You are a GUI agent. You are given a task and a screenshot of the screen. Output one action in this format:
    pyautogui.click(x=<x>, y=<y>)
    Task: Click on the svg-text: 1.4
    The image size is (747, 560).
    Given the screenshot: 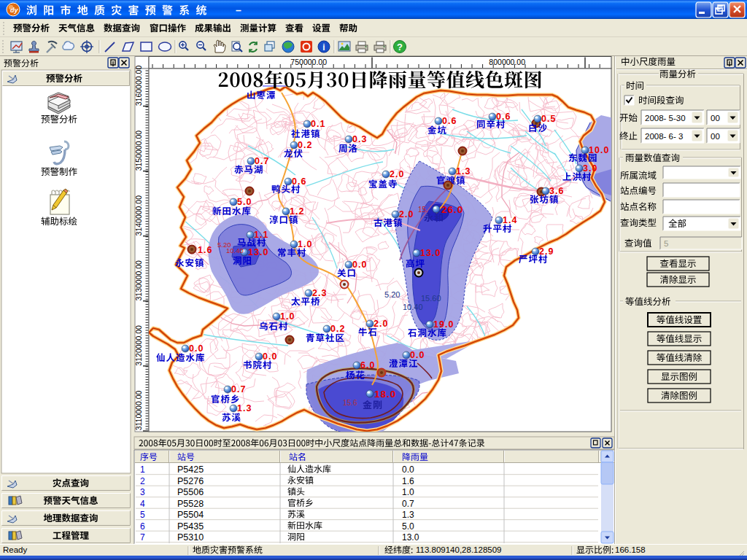 What is the action you would take?
    pyautogui.click(x=510, y=220)
    